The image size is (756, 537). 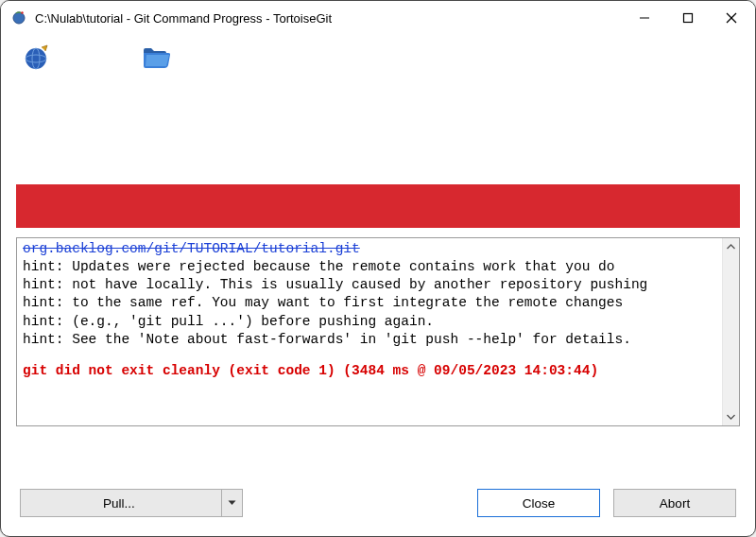 I want to click on scroll-up-icon, so click(x=731, y=247).